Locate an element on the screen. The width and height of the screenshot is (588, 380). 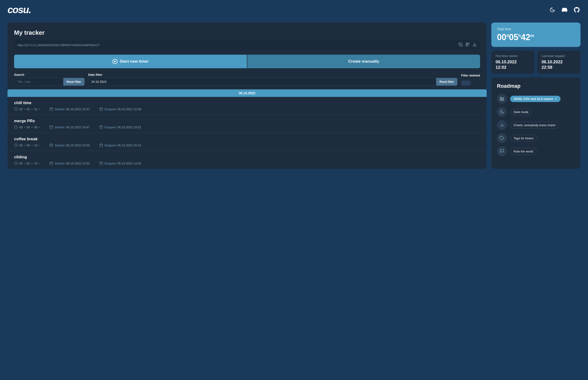
discord-icon is located at coordinates (565, 10).